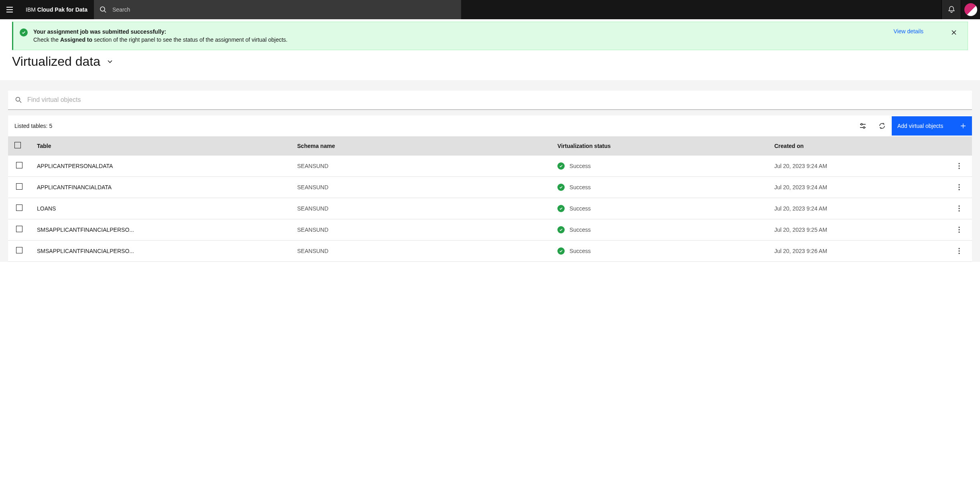  I want to click on actions-header, so click(959, 146).